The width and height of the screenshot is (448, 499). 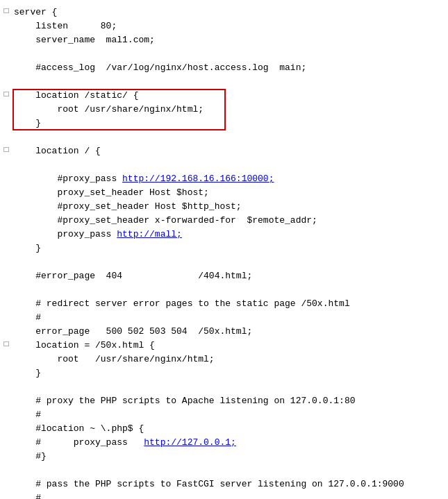 What do you see at coordinates (231, 360) in the screenshot?
I see `code-line-26: root /usr/share/nginx/html;` at bounding box center [231, 360].